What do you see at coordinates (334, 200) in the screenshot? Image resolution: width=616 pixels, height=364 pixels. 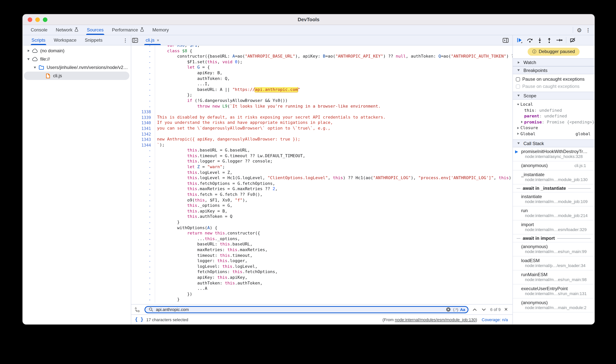 I see `code-line-text: o9(this, $F1, Xs0, "f"),` at bounding box center [334, 200].